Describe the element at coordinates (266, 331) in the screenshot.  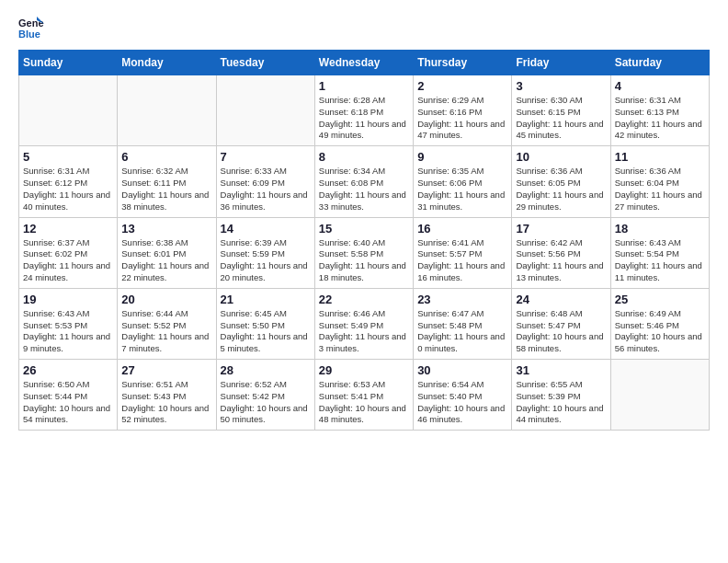
I see `day-info: Sunrise: 6:45 AM Sunset: 5:50 PM Dayligh…` at that location.